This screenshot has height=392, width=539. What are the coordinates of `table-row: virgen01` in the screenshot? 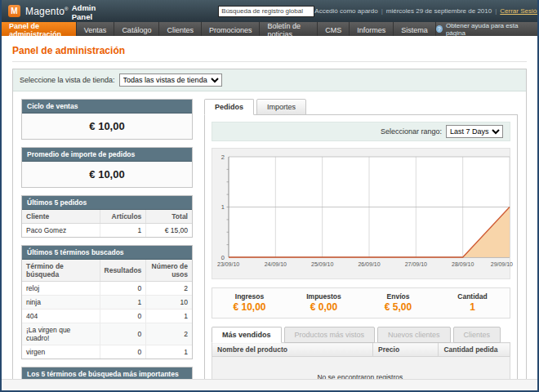 It's located at (107, 353).